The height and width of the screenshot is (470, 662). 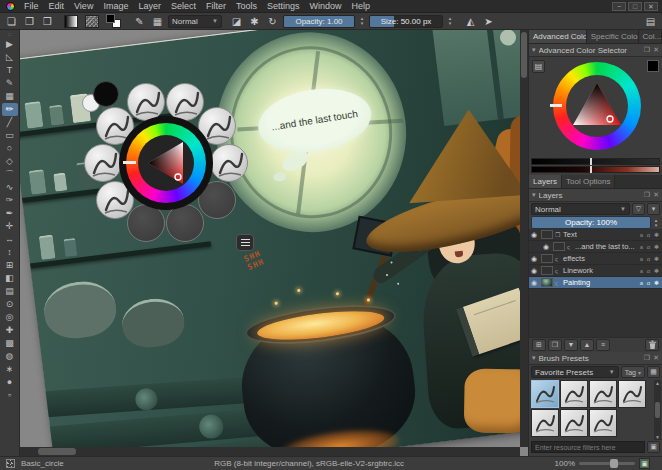 What do you see at coordinates (166, 163) in the screenshot?
I see `popup-hue-ring` at bounding box center [166, 163].